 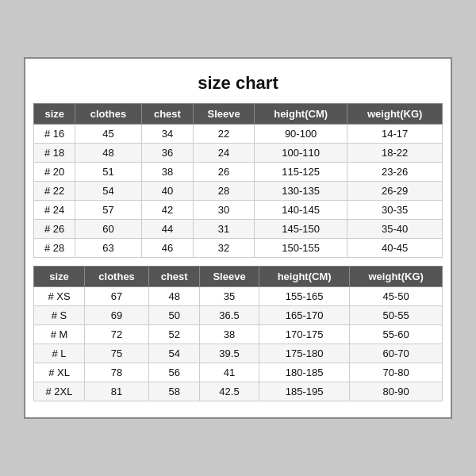 I want to click on table-cell: 24, so click(x=224, y=153).